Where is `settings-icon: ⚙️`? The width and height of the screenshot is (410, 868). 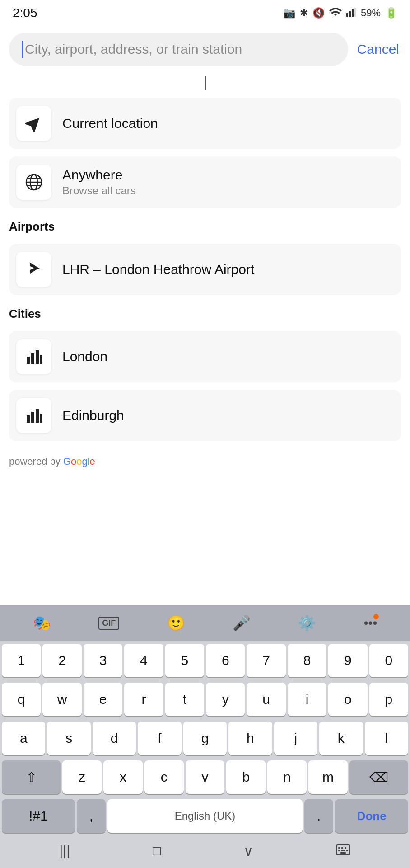 settings-icon: ⚙️ is located at coordinates (307, 623).